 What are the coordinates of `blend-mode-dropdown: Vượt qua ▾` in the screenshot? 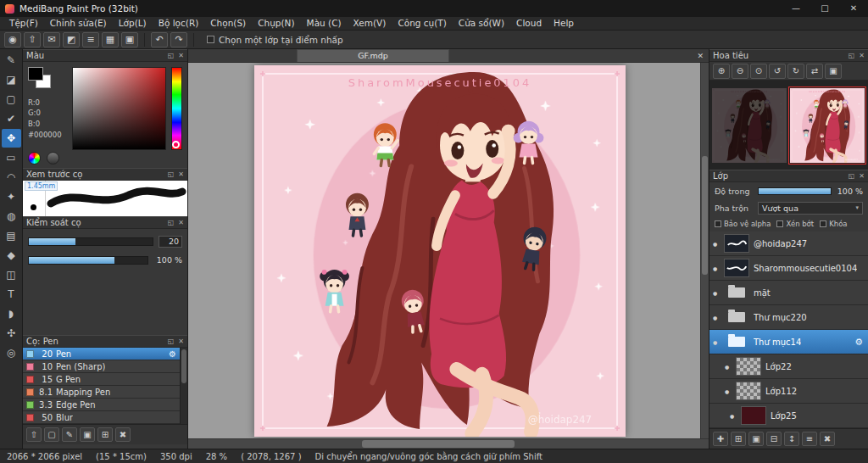 It's located at (810, 209).